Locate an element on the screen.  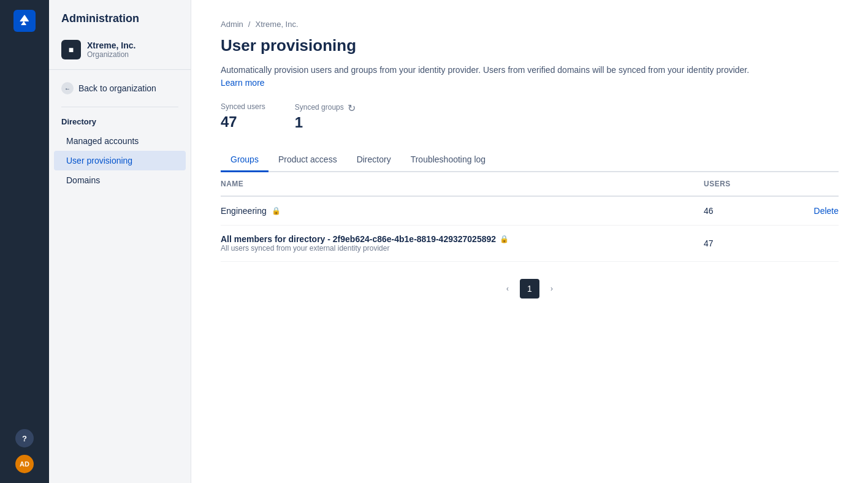
stats-row: Synced users 47 Synced groups ↻ 1 is located at coordinates (530, 116).